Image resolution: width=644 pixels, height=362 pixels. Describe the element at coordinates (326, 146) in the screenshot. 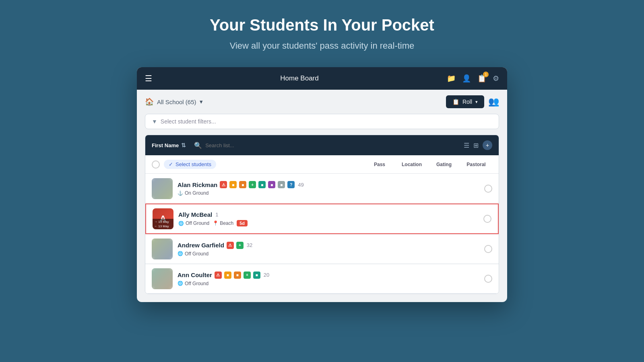

I see `search-area: 🔍` at that location.